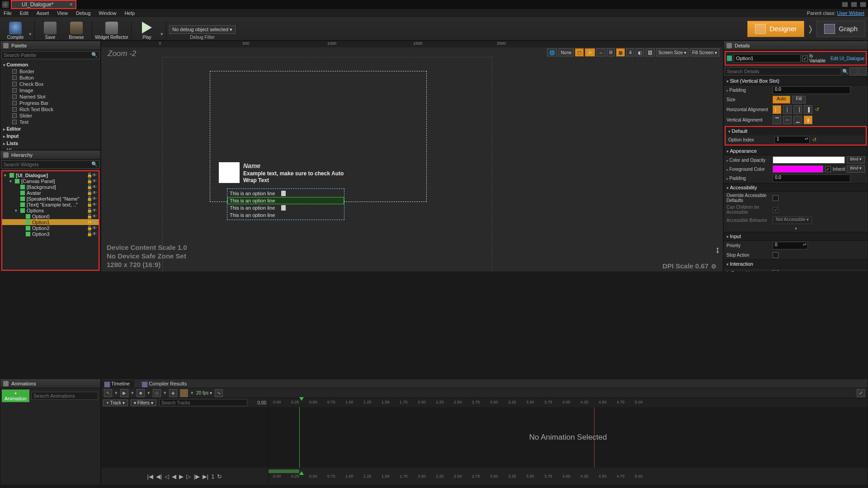 The image size is (868, 488). Describe the element at coordinates (252, 166) in the screenshot. I see `speaker-name-widget: Name` at that location.